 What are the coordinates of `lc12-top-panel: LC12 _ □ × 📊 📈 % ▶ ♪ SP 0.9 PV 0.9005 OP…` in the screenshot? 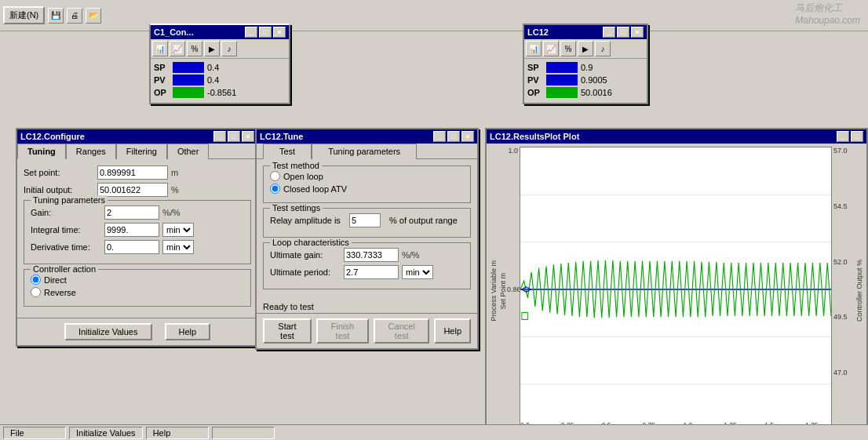 It's located at (585, 64).